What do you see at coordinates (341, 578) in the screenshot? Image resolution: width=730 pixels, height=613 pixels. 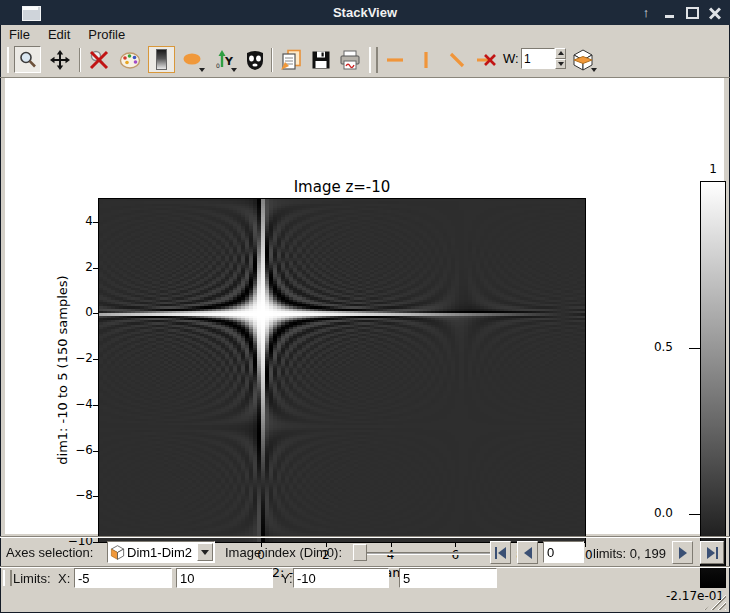 I see `y-min-input` at bounding box center [341, 578].